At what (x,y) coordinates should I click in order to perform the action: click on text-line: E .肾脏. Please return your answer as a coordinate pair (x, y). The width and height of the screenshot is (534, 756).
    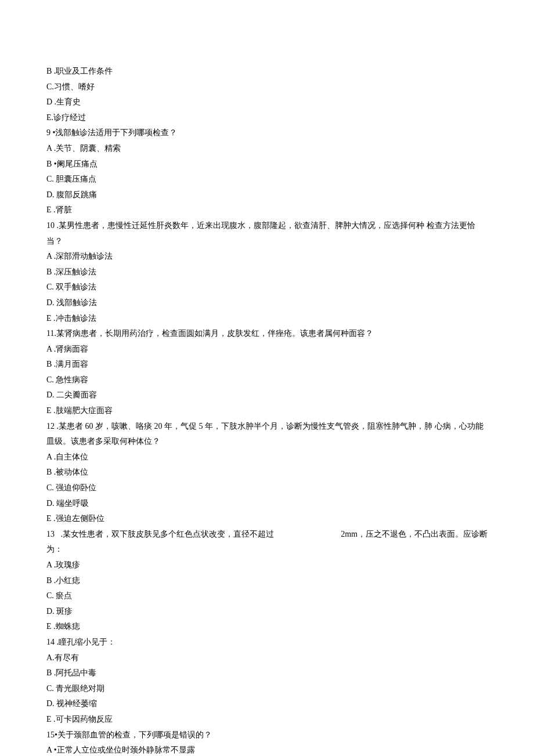
    Looking at the image, I should click on (267, 210).